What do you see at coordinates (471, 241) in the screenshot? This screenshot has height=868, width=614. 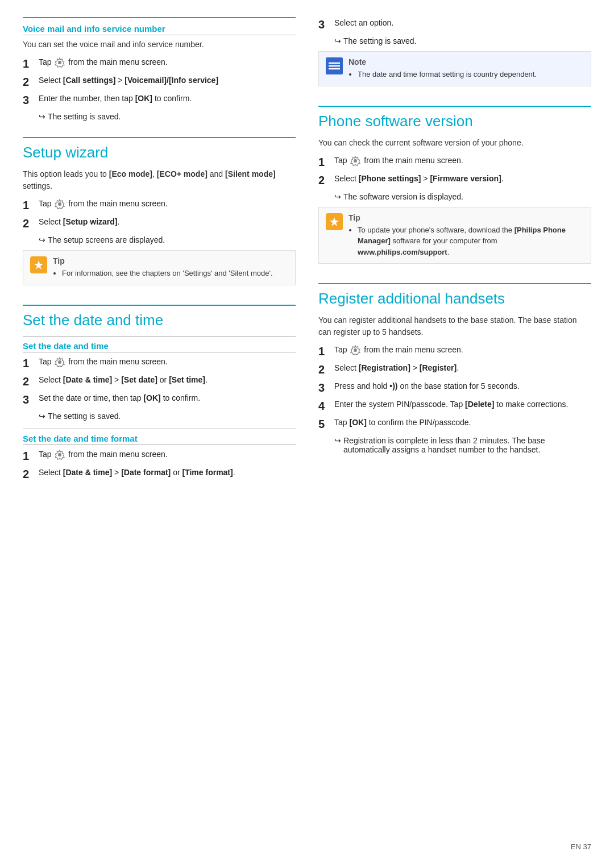 I see `tip-item: To update your phone's software, downloa…` at bounding box center [471, 241].